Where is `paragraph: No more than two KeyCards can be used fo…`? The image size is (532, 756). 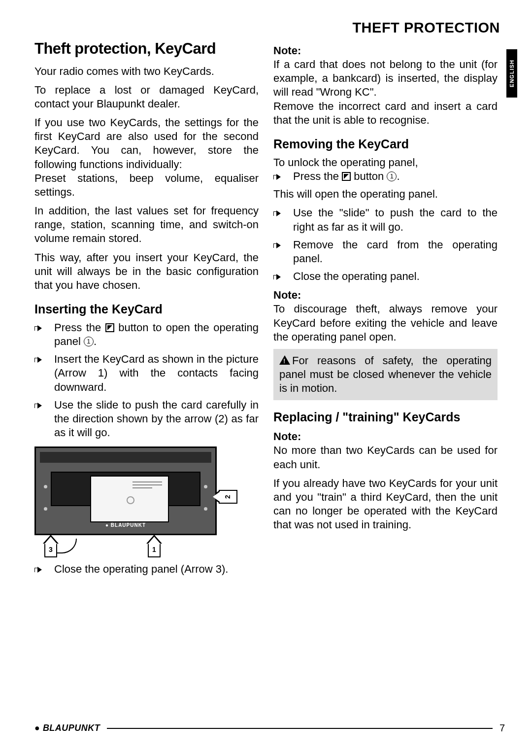
paragraph: No more than two KeyCards can be used fo… is located at coordinates (385, 457).